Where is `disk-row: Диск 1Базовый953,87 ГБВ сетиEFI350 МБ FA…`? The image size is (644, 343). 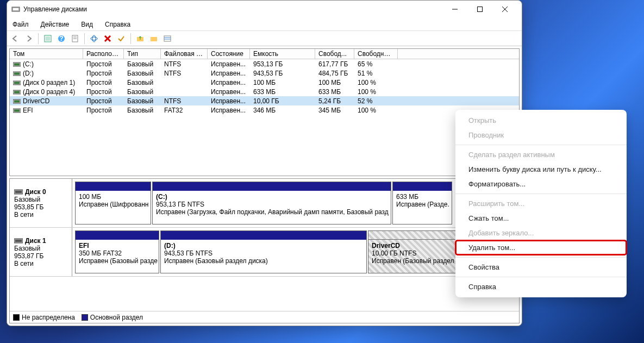
disk-row: Диск 1Базовый953,87 ГБВ сетиEFI350 МБ FA… is located at coordinates (264, 252).